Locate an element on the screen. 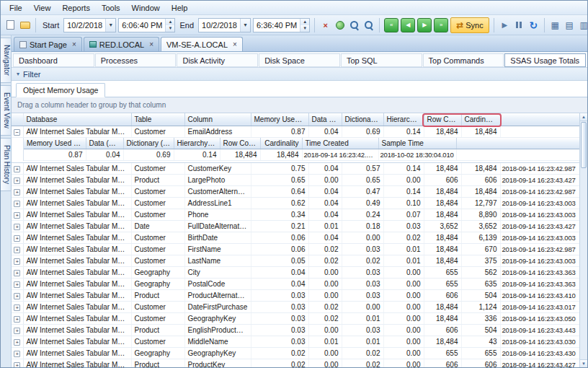 The width and height of the screenshot is (588, 368). table-row-expanded: − AW Internet Sales Tabular Mode... Cust… is located at coordinates (295, 131).